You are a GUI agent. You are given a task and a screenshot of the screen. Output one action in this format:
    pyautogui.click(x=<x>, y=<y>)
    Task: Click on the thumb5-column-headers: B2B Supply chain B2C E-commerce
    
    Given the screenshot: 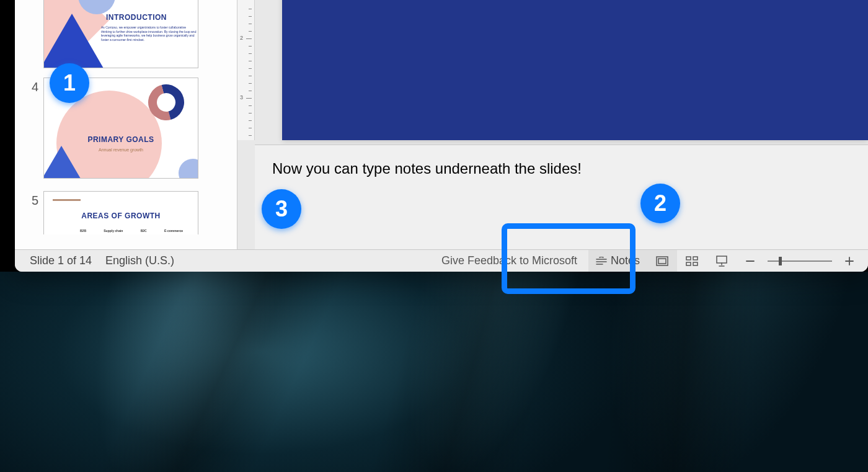 What is the action you would take?
    pyautogui.click(x=131, y=231)
    